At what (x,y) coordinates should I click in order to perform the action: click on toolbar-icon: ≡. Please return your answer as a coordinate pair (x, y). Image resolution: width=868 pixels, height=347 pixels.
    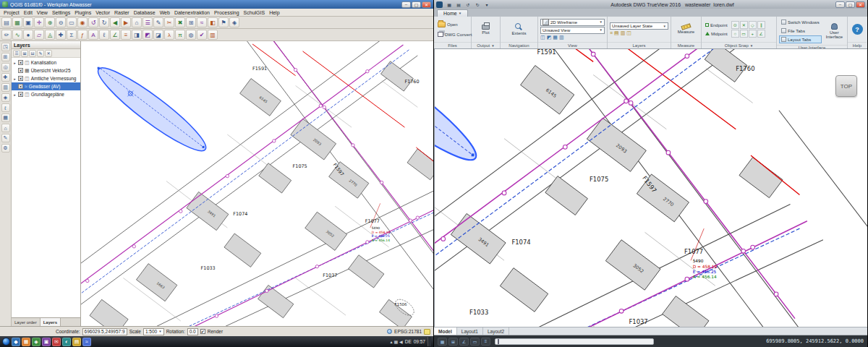
    Looking at the image, I should click on (126, 35).